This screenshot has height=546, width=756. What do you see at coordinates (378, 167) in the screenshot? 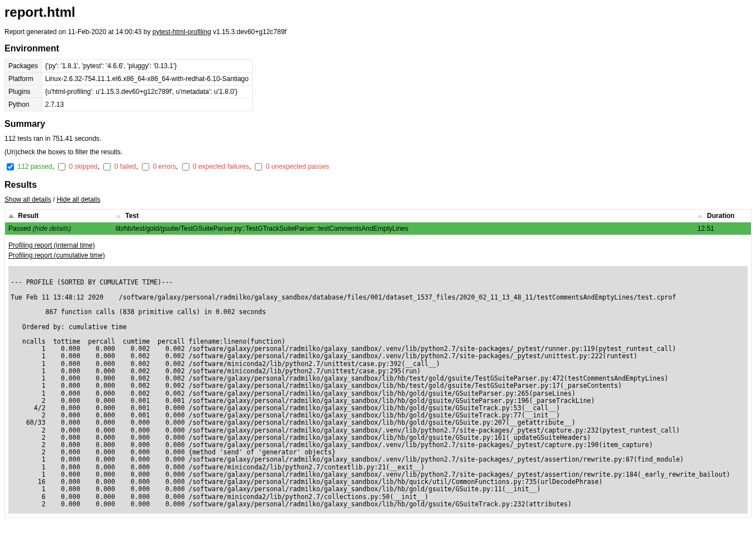
I see `filter-bar: 112 passed, 0 skipped, 0 failed, 0 error…` at bounding box center [378, 167].